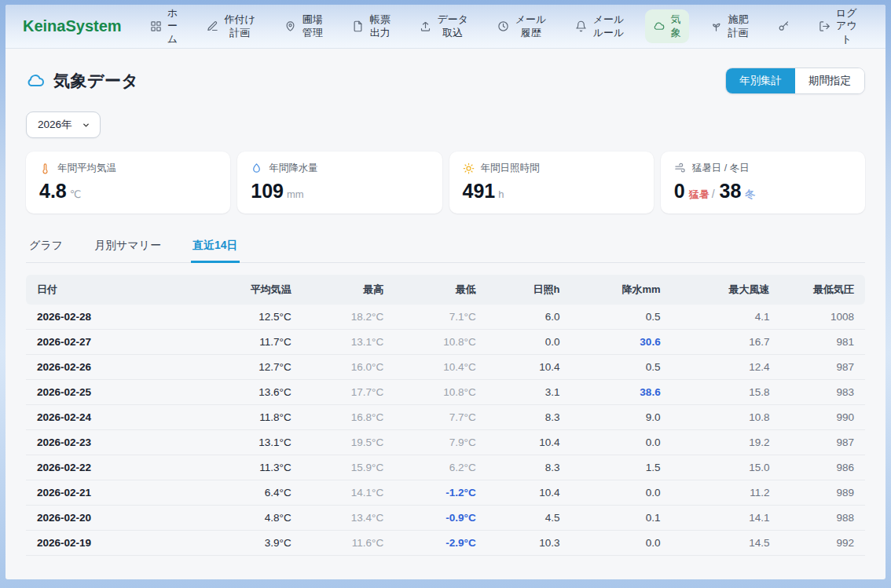 This screenshot has width=891, height=588. Describe the element at coordinates (244, 518) in the screenshot. I see `cell-avg: 4.8°C` at that location.